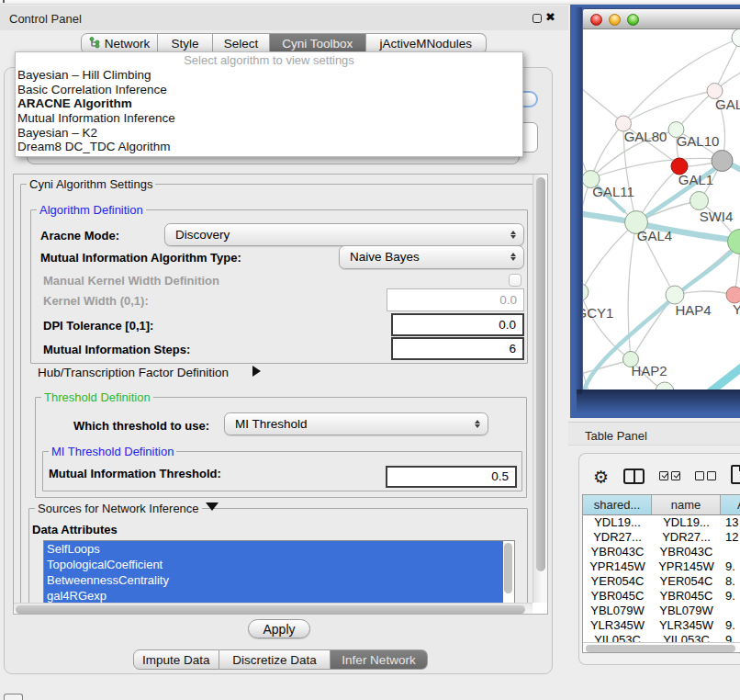 The width and height of the screenshot is (740, 700). Describe the element at coordinates (455, 299) in the screenshot. I see `kernel-width-field: 0.0` at that location.